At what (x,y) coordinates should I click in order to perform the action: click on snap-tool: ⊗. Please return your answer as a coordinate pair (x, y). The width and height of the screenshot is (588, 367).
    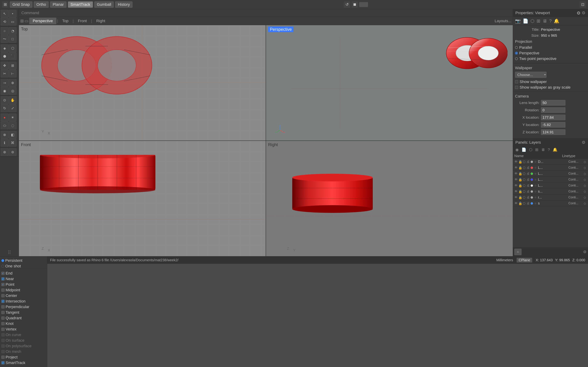
    Looking at the image, I should click on (5, 135).